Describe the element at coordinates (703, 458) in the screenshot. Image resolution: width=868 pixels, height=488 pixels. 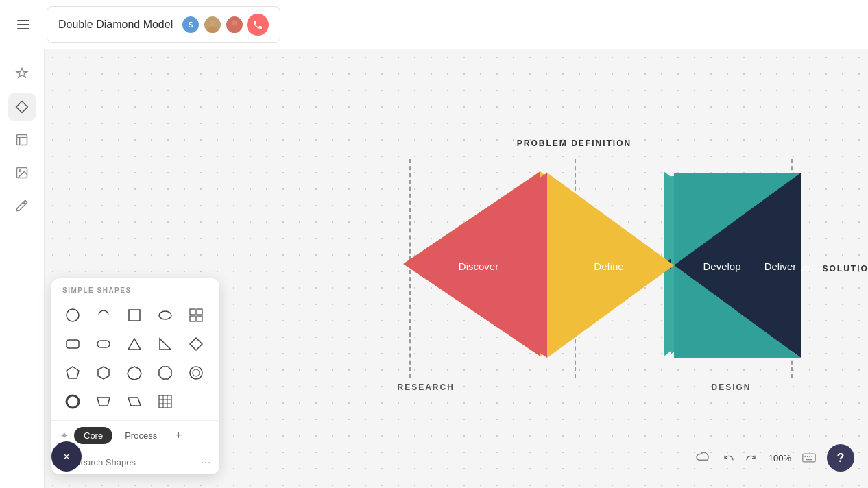
I see `cloud-icon` at that location.